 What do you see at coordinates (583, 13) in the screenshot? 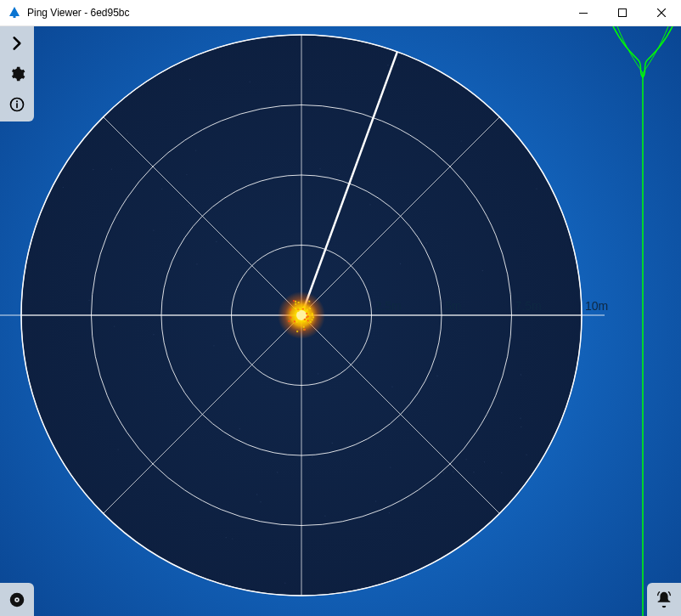
I see `window-minimize-button` at bounding box center [583, 13].